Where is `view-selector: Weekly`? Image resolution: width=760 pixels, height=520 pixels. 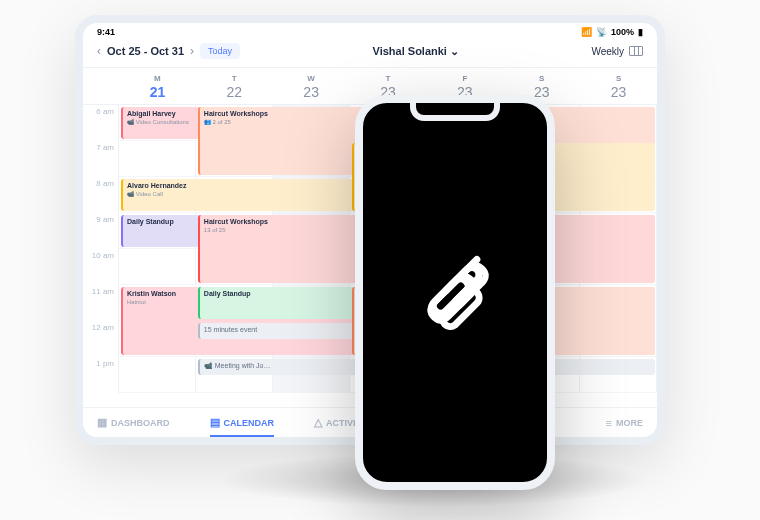 view-selector: Weekly is located at coordinates (617, 52).